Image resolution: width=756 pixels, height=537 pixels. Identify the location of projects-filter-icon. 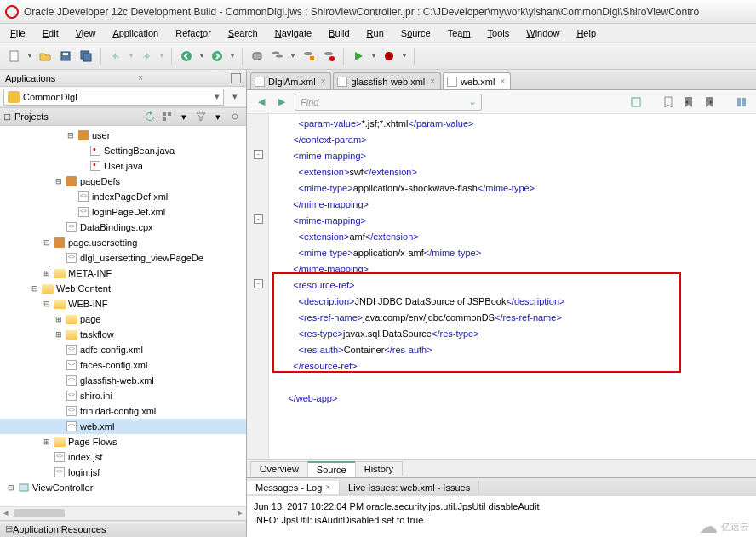
(201, 117).